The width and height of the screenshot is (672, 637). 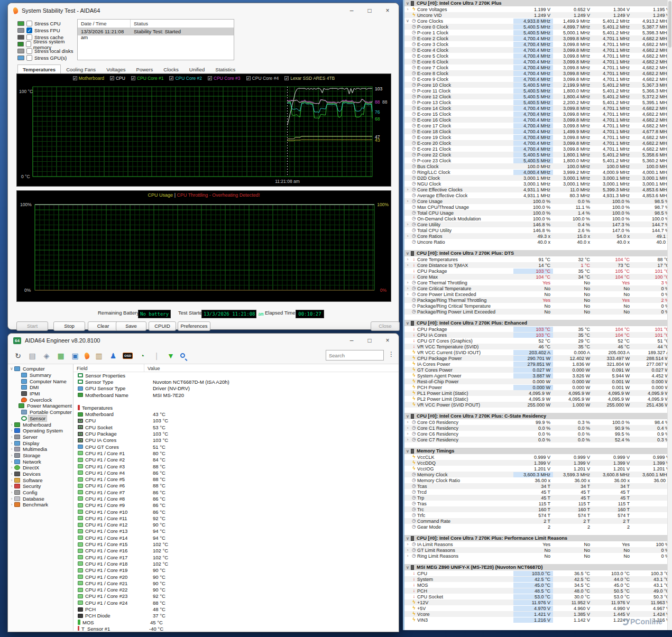 I want to click on stress-option: ✓Stress FPU, so click(x=48, y=31).